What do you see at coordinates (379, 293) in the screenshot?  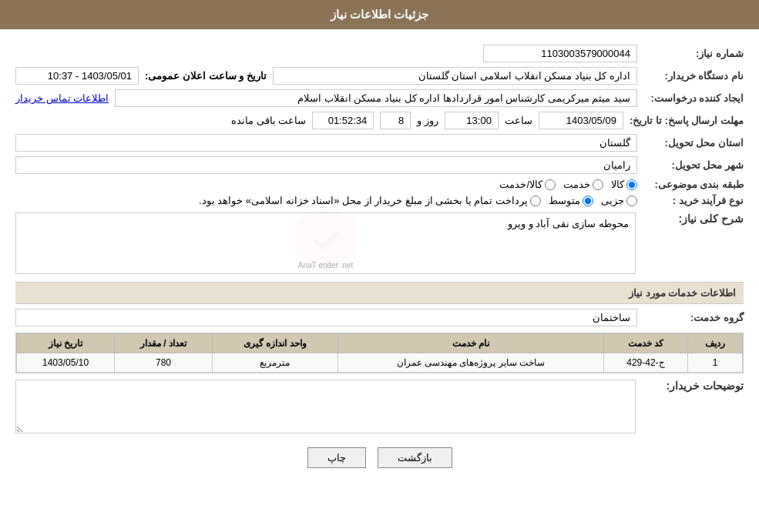 I see `service-info-section-title: اطلاعات خدمات مورد نیاز` at bounding box center [379, 293].